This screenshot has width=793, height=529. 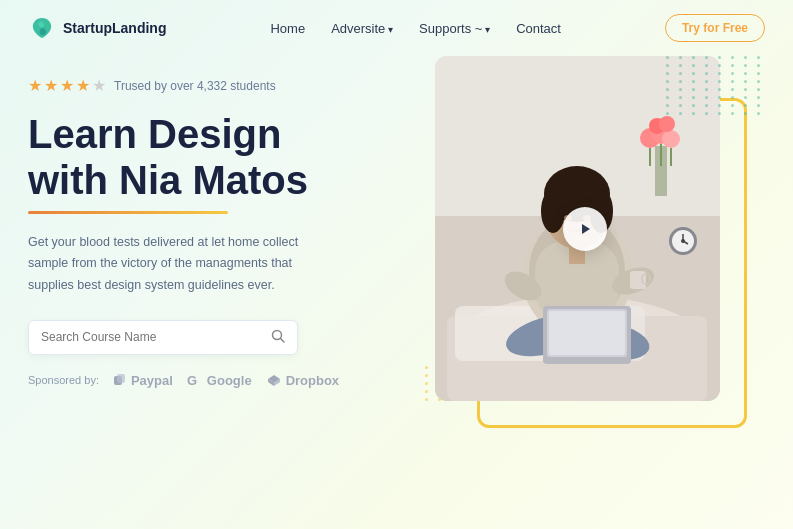 I want to click on google-icon: G, so click(x=195, y=380).